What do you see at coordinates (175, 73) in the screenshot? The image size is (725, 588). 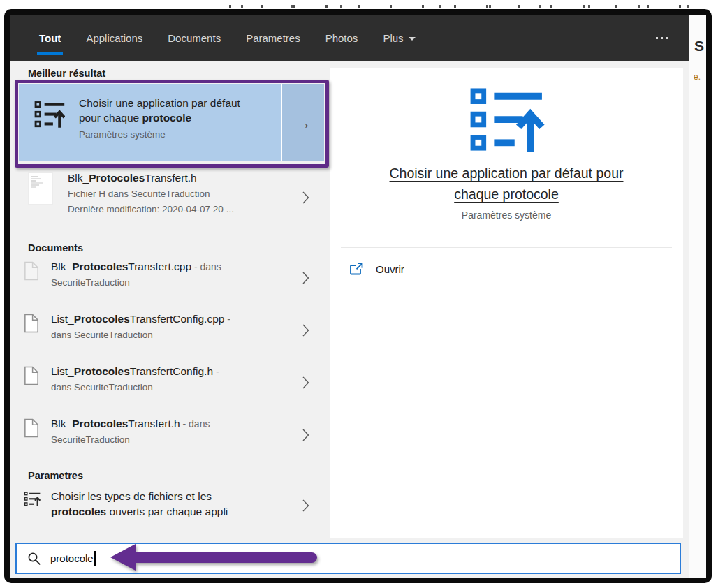 I see `best-result-header: Meilleur résultat` at bounding box center [175, 73].